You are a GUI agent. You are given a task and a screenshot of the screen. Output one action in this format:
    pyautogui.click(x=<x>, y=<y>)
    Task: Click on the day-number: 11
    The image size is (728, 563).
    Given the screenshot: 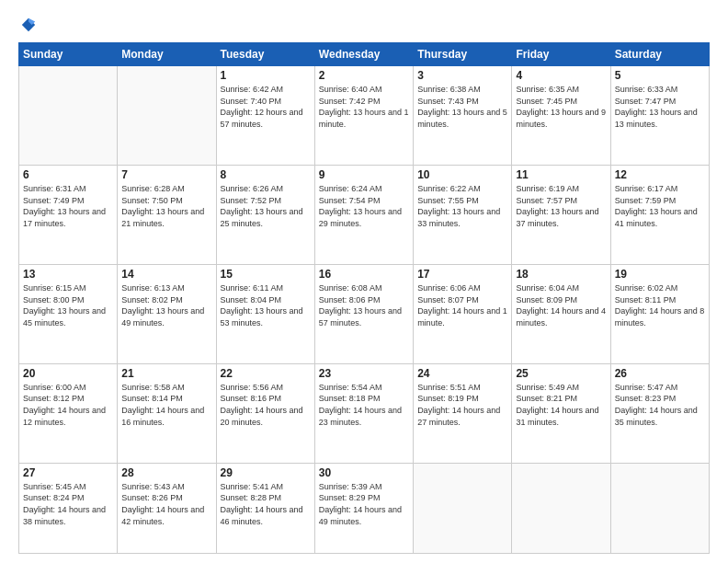 What is the action you would take?
    pyautogui.click(x=561, y=175)
    